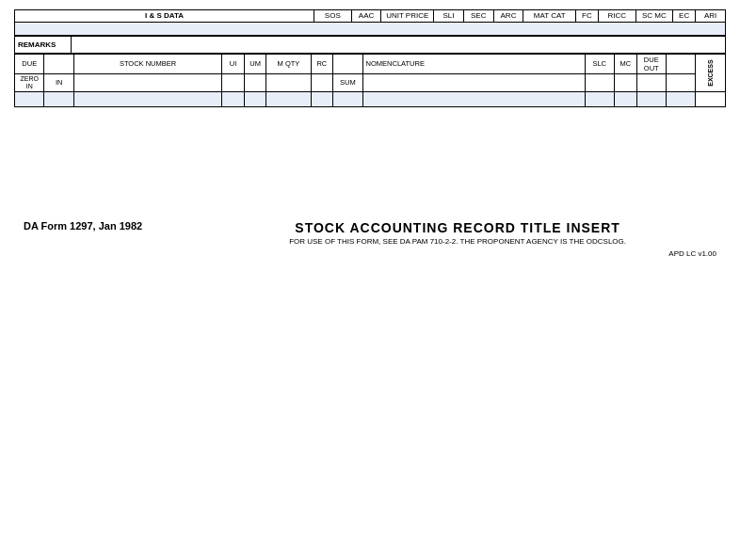 The image size is (740, 560). I want to click on col-slc-header: SLC, so click(599, 64).